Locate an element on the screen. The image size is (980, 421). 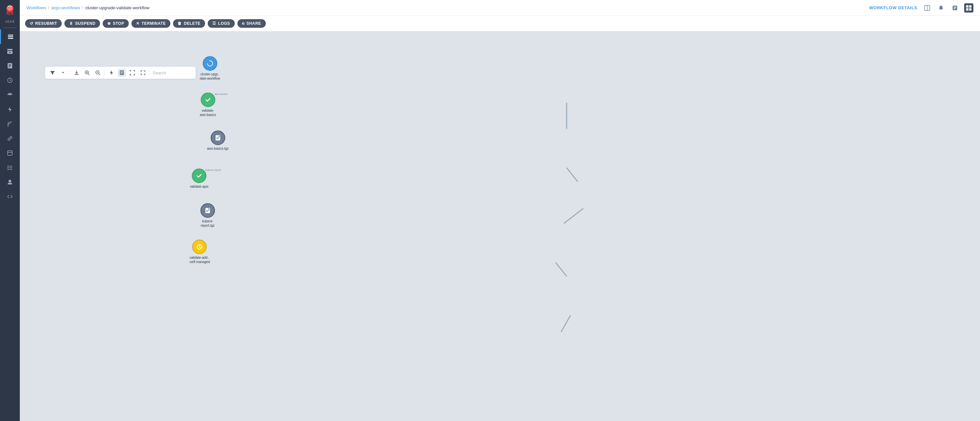
node-label-validate-apis: validate-apis is located at coordinates (199, 187).